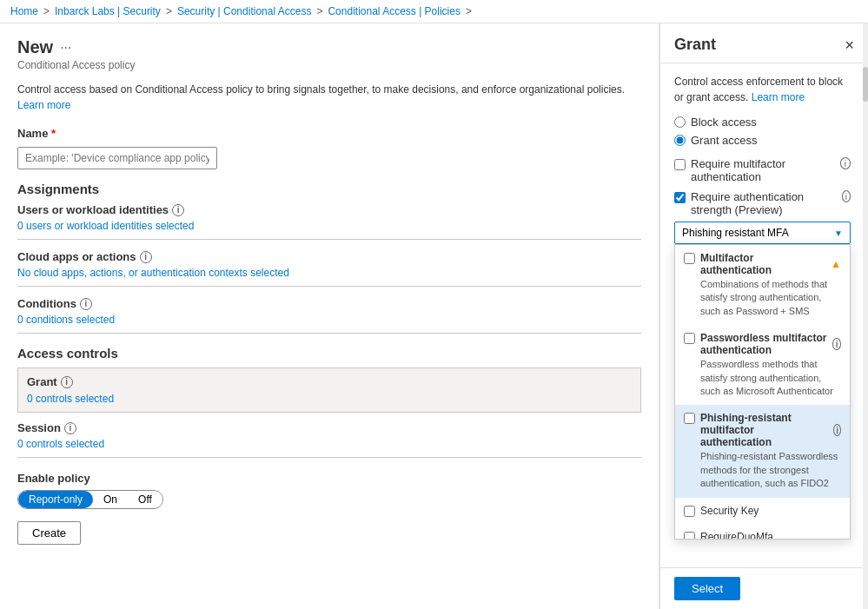 The image size is (868, 609). Describe the element at coordinates (70, 399) in the screenshot. I see `grant-link: 0 controls selected` at that location.